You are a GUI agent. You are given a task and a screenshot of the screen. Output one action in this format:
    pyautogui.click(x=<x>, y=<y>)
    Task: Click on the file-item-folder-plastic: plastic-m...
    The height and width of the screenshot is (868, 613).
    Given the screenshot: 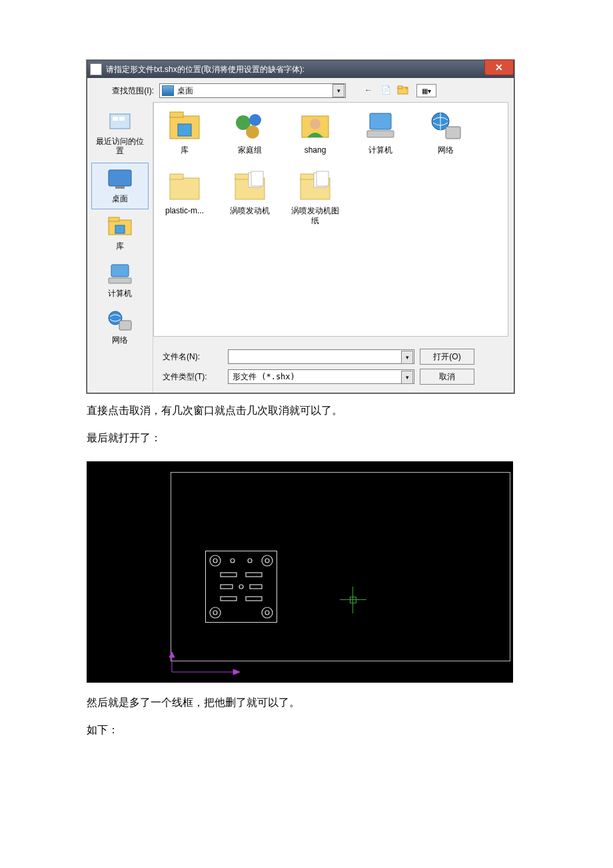 What is the action you would take?
    pyautogui.click(x=185, y=198)
    